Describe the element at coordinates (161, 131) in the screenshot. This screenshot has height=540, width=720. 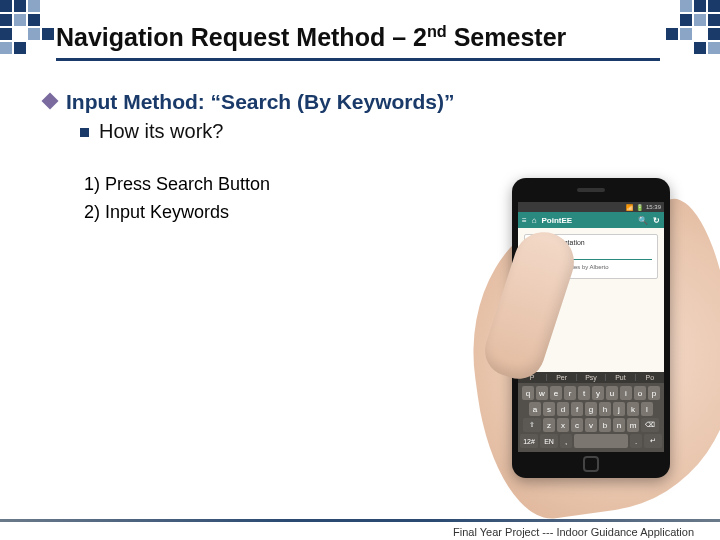
I see `bullet2-text: How its work?` at that location.